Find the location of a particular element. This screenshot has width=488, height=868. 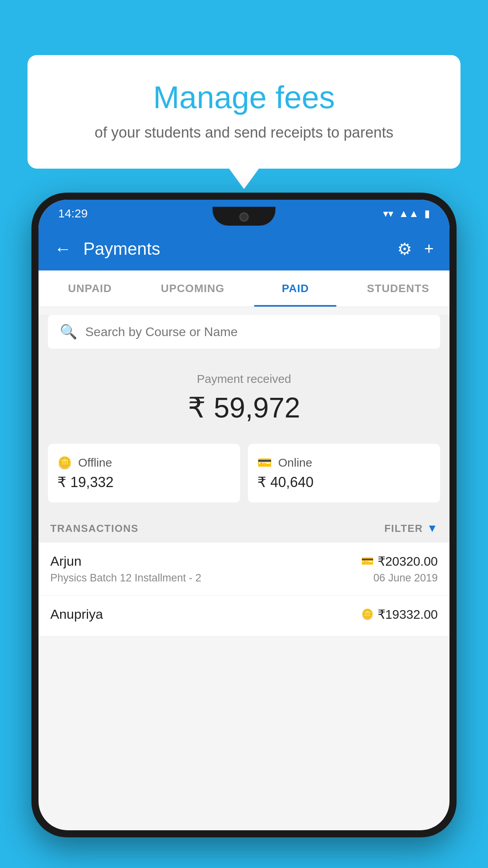

transaction-date-1: 06 June 2019 is located at coordinates (405, 578).